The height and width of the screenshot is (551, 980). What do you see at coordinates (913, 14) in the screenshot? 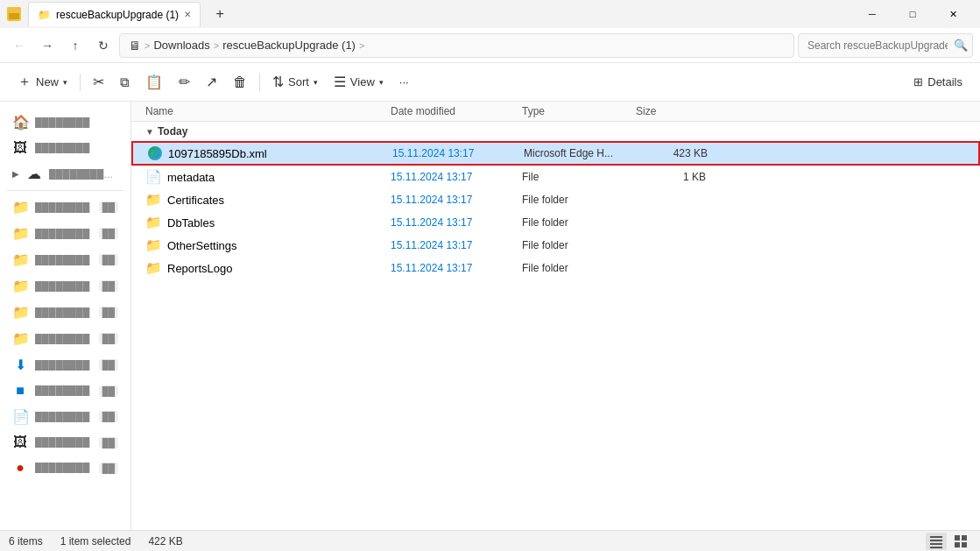
I see `maximize-button: □` at bounding box center [913, 14].